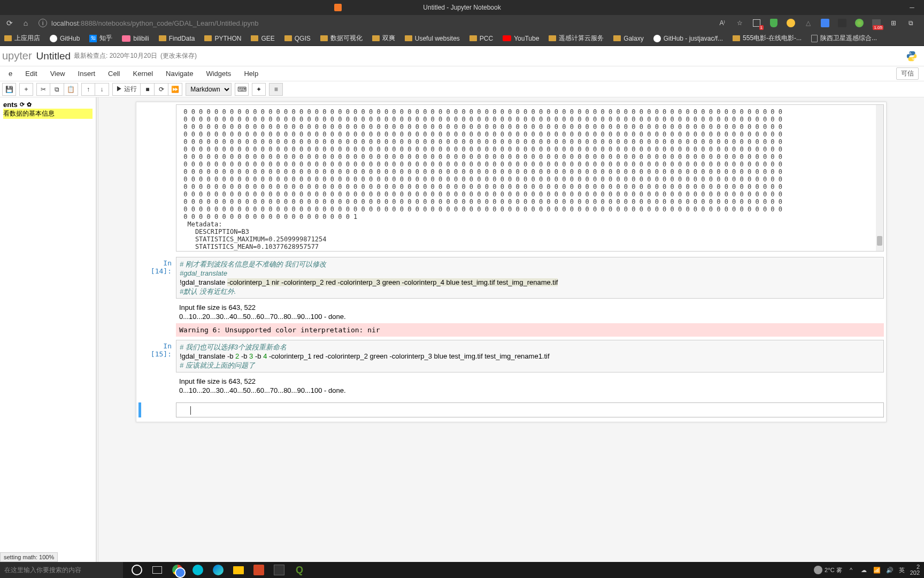  Describe the element at coordinates (842, 23) in the screenshot. I see `ext-dark-icon` at that location.